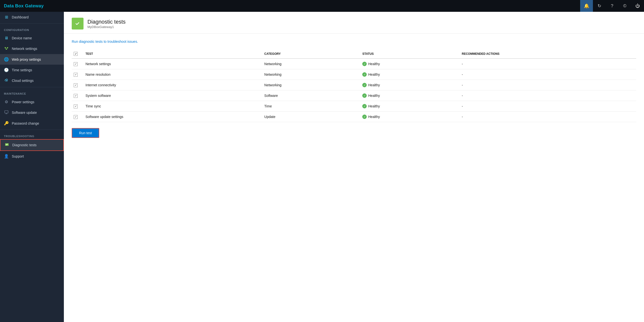 This screenshot has height=322, width=644. What do you see at coordinates (24, 113) in the screenshot?
I see `sidebar-label-software-update: Software update` at bounding box center [24, 113].